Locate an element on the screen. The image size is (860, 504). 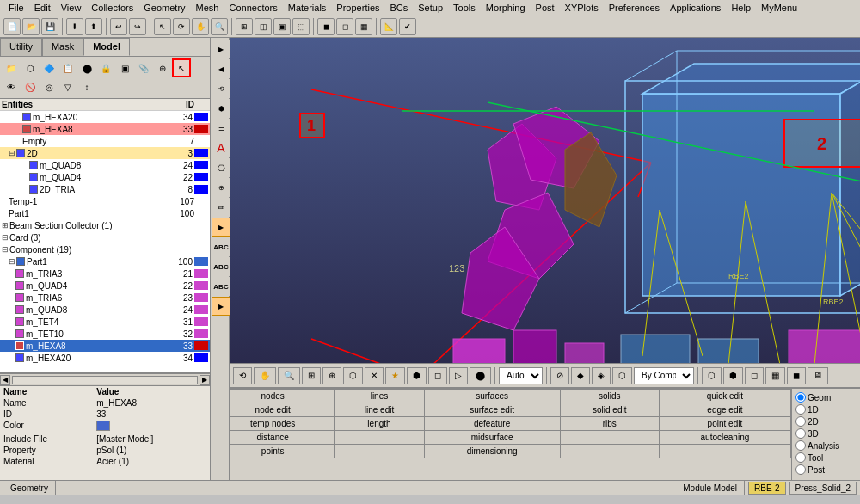
strip-icon-abc2: ABC is located at coordinates (221, 267).